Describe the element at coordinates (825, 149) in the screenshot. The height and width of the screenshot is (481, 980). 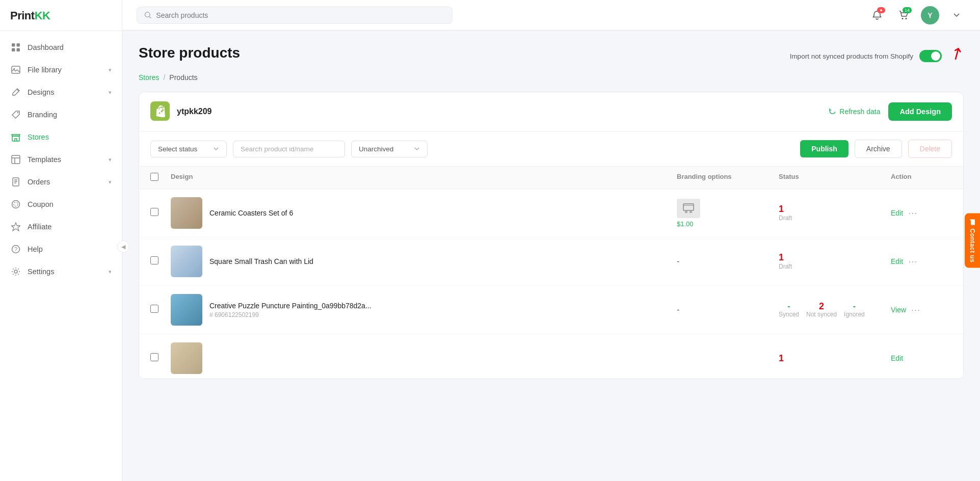
I see `publish-button: Publish` at that location.